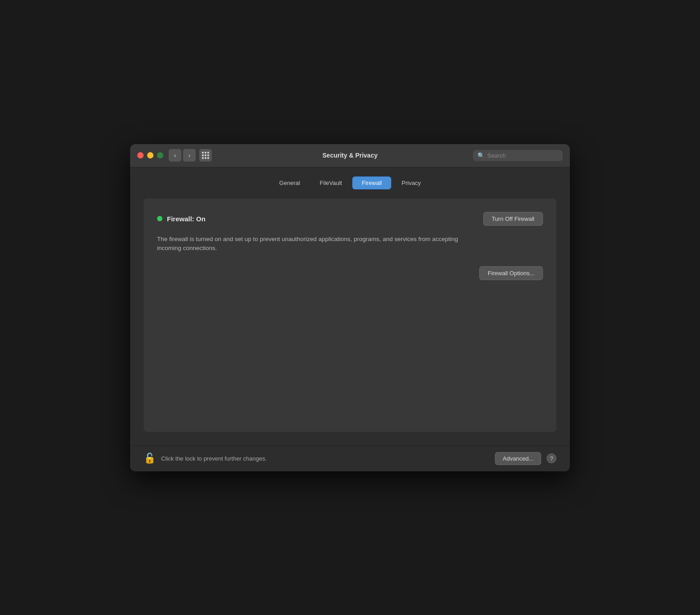 The height and width of the screenshot is (615, 700). I want to click on grid-view-button, so click(206, 155).